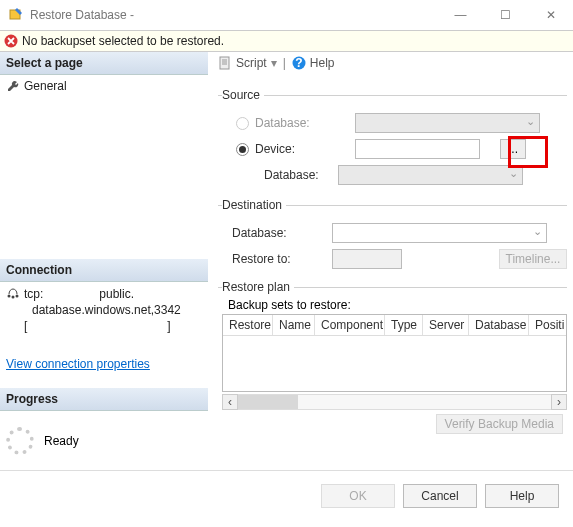  Describe the element at coordinates (286, 15) in the screenshot. I see `title-bar: Restore Database - — ☐ ✕` at that location.